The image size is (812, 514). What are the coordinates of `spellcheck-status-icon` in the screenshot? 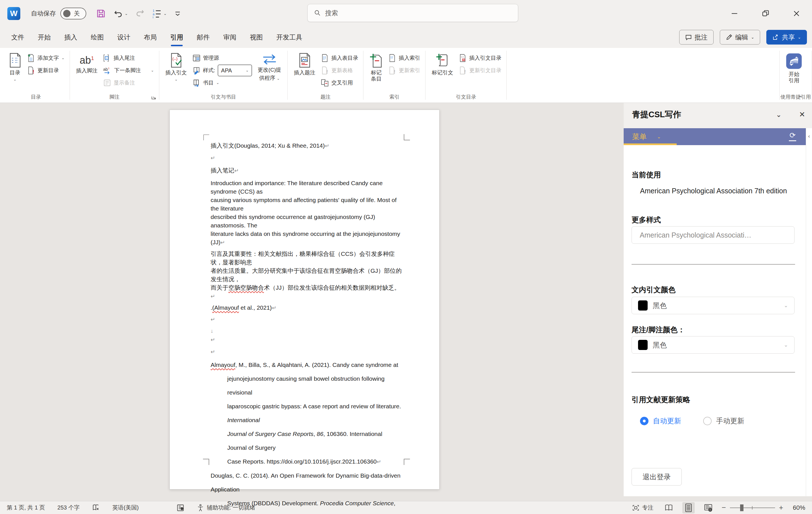 It's located at (96, 508).